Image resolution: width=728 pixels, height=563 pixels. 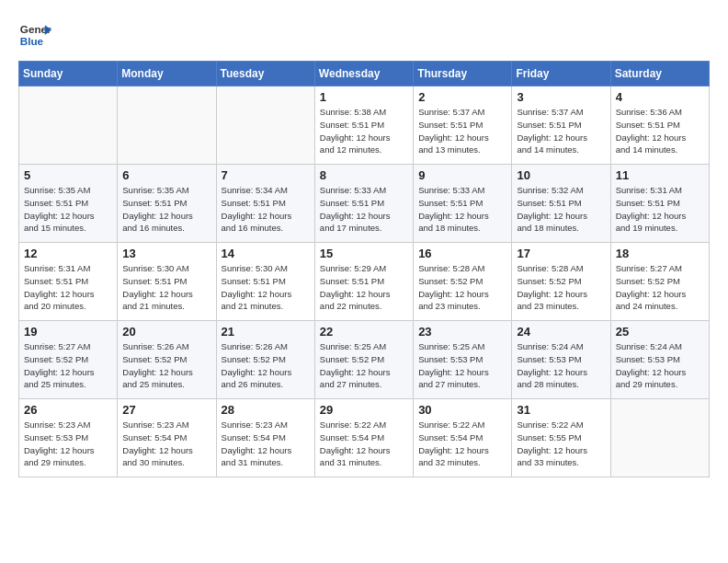 What do you see at coordinates (265, 361) in the screenshot?
I see `calendar-cell: 21Sunrise: 5:26 AM Sunset: 5:52 PM Dayli…` at bounding box center [265, 361].